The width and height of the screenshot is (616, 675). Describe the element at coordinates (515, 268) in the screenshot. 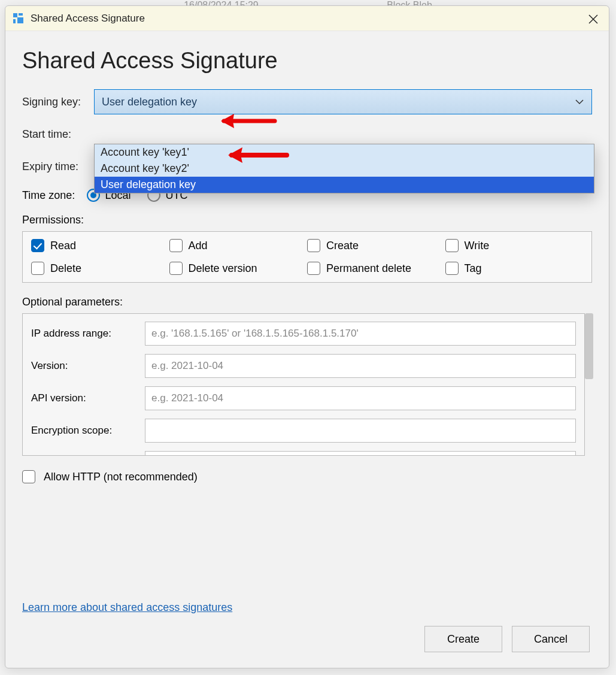

I see `perm-tag: Tag` at that location.